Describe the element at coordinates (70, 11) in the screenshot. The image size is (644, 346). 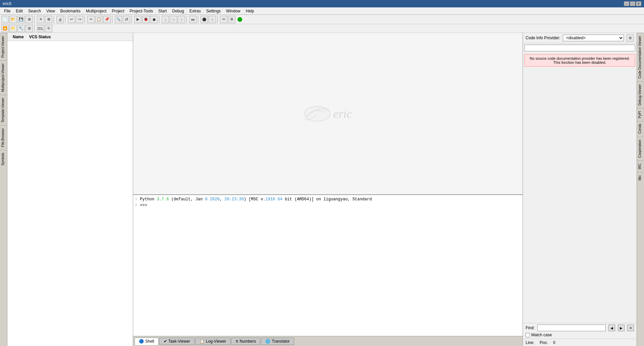
I see `menu-bookmarks: Bookmarks` at that location.